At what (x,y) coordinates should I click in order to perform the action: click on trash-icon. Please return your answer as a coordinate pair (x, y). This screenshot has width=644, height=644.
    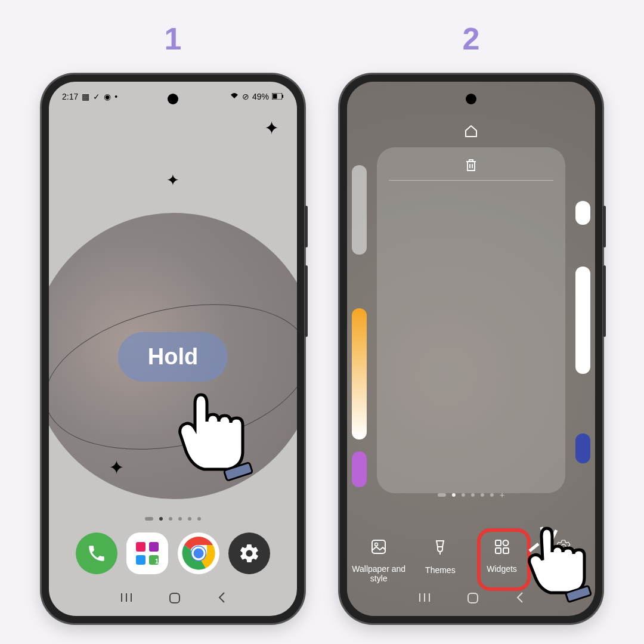
    Looking at the image, I should click on (471, 167).